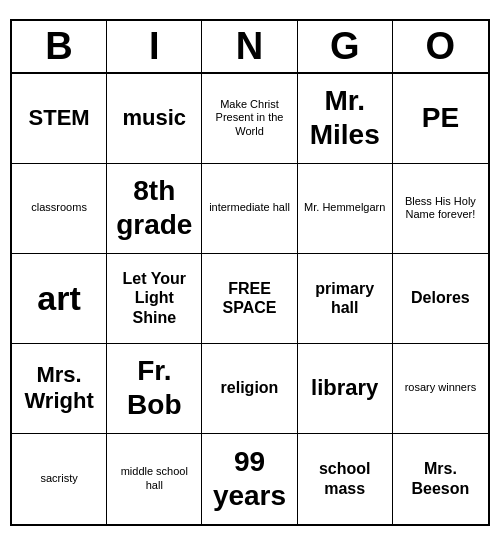  I want to click on bingo-cell-16: Fr. Bob, so click(154, 389).